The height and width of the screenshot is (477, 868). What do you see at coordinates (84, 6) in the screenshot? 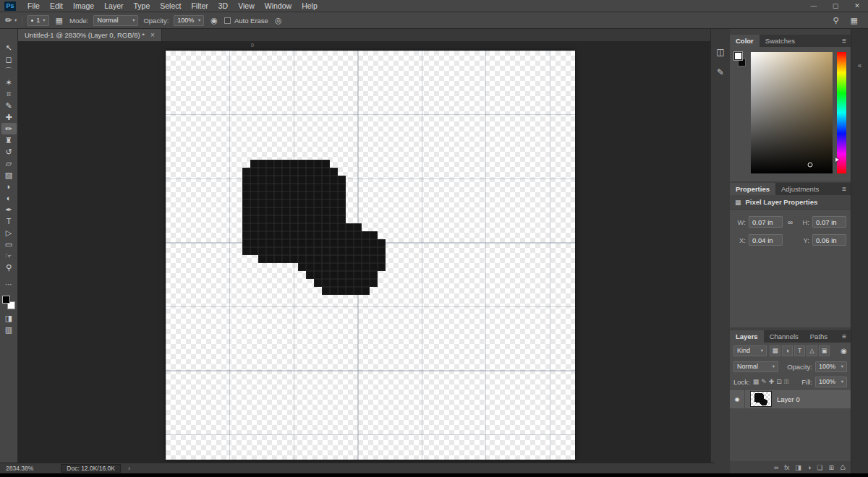
I see `menu-item: Image` at bounding box center [84, 6].